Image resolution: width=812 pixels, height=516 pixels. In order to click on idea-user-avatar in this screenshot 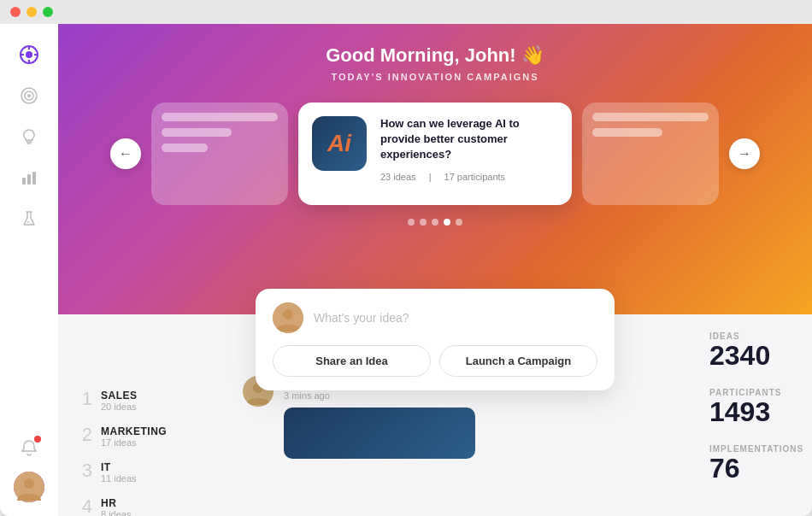, I will do `click(288, 318)`.